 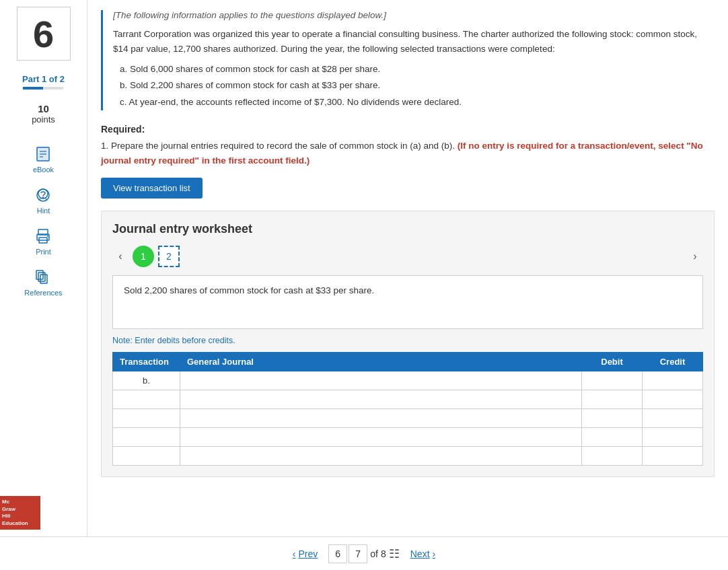 What do you see at coordinates (417, 102) in the screenshot?
I see `list-item: c. At year-end, the accounts reflected i…` at bounding box center [417, 102].